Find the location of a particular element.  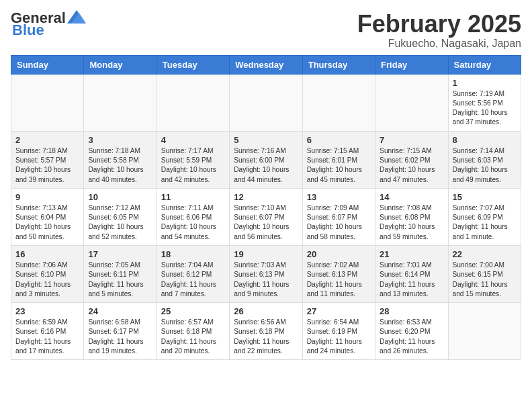

weekday-friday: Friday is located at coordinates (412, 64).